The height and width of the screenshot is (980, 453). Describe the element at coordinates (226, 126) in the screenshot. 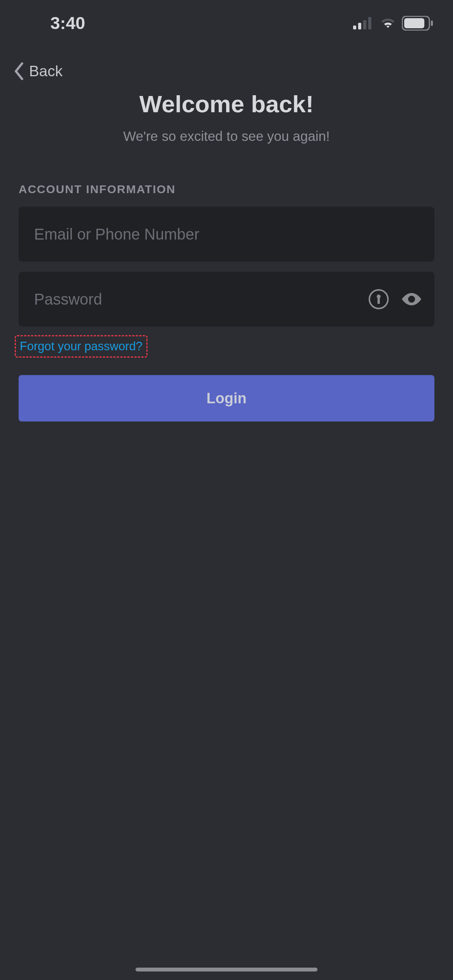

I see `header-section: Welcome back! We're so excited to see yo…` at that location.